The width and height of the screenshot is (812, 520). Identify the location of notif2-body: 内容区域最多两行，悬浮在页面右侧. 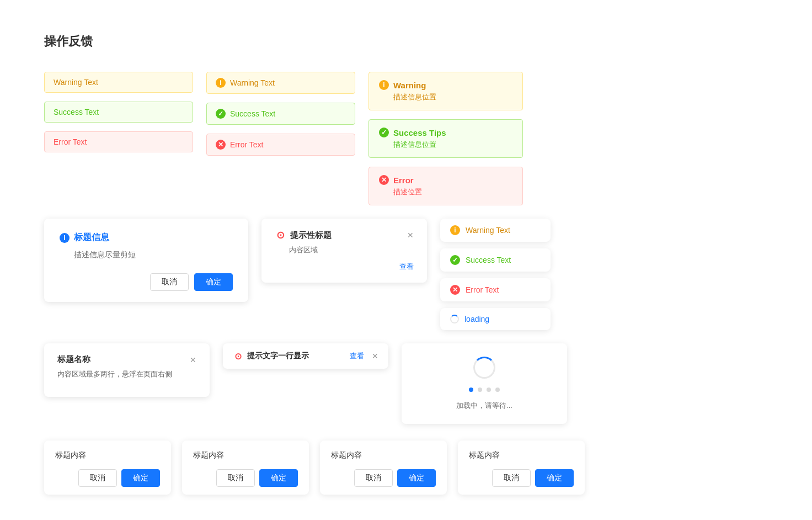
(127, 374).